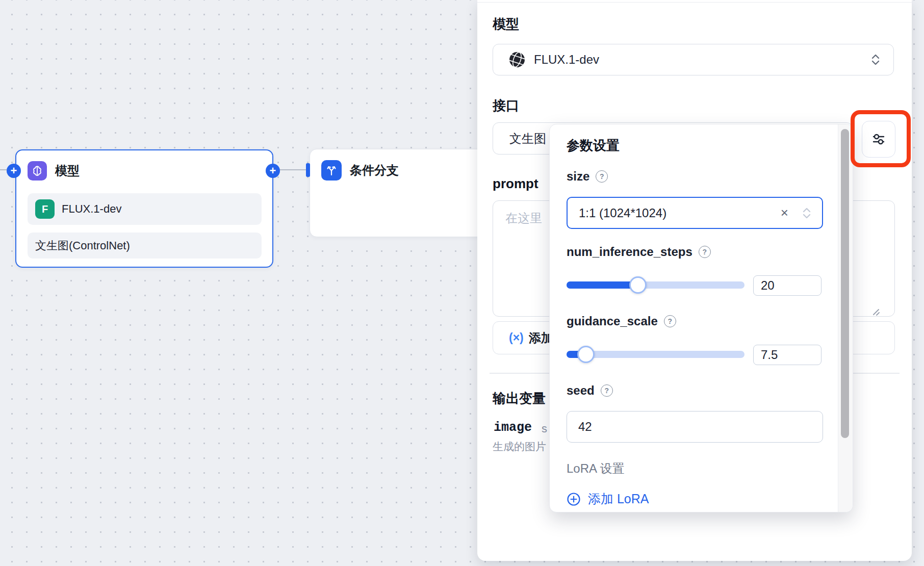  I want to click on interface-select-value: 文生图, so click(528, 139).